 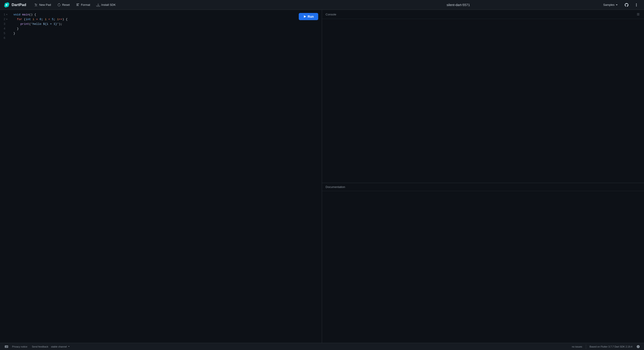 What do you see at coordinates (638, 14) in the screenshot?
I see `console-clear-button` at bounding box center [638, 14].